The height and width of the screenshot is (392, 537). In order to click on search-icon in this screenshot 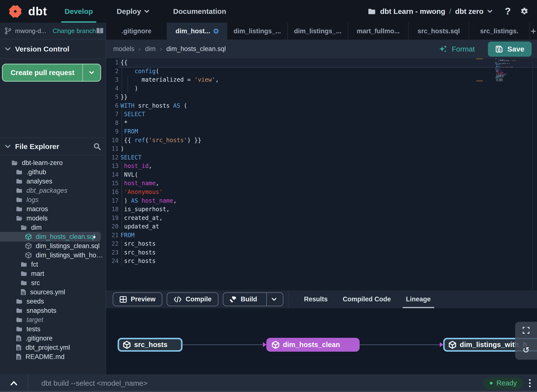, I will do `click(97, 147)`.